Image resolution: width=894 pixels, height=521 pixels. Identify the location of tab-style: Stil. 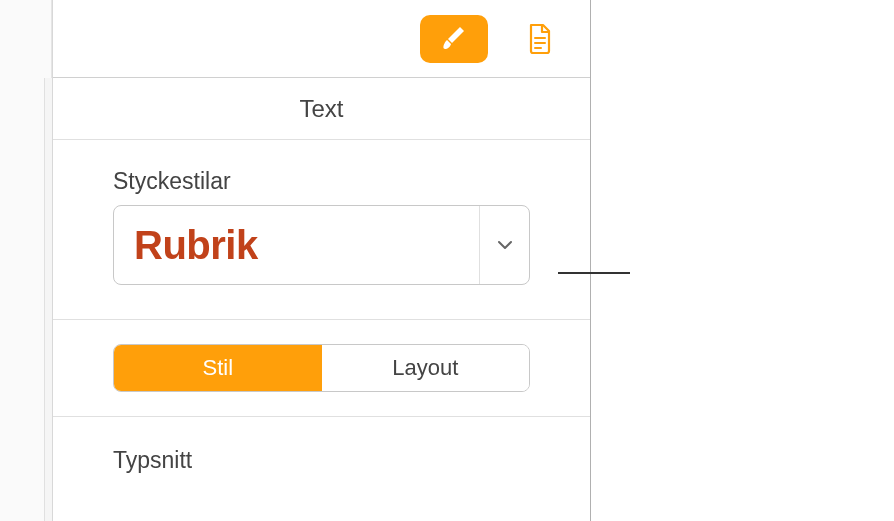
(218, 368).